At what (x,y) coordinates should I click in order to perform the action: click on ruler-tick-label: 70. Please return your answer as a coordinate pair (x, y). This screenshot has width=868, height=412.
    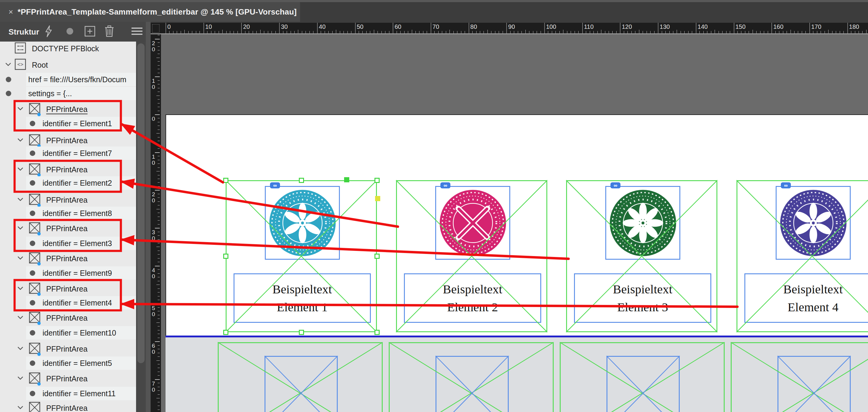
    Looking at the image, I should click on (436, 27).